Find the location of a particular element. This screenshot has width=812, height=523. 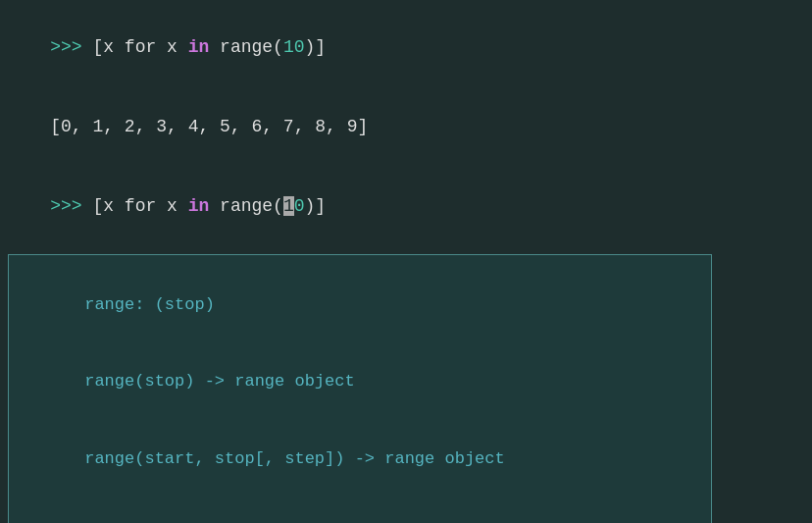

code-2: x for x is located at coordinates (145, 206).